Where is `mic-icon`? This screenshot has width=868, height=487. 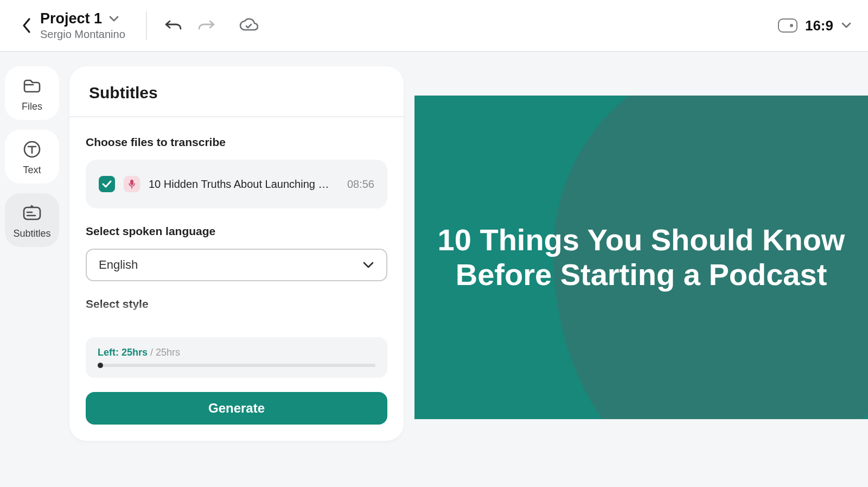 mic-icon is located at coordinates (132, 184).